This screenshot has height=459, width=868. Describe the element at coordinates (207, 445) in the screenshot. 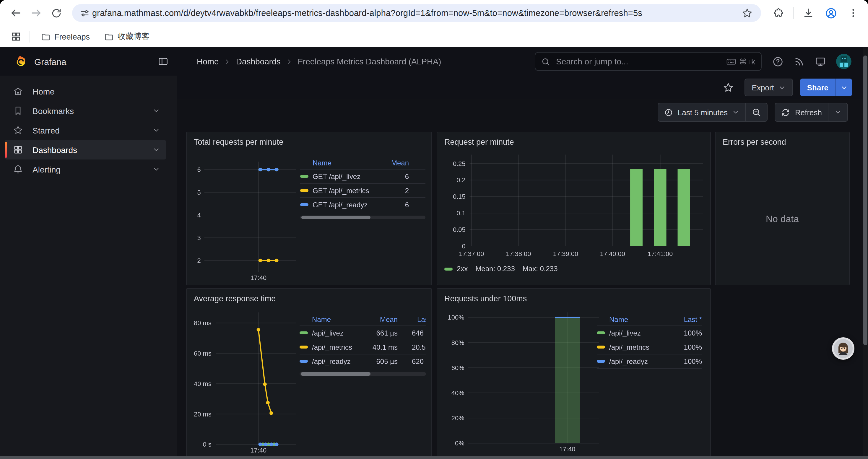

I see `svg-text: 0 s` at that location.